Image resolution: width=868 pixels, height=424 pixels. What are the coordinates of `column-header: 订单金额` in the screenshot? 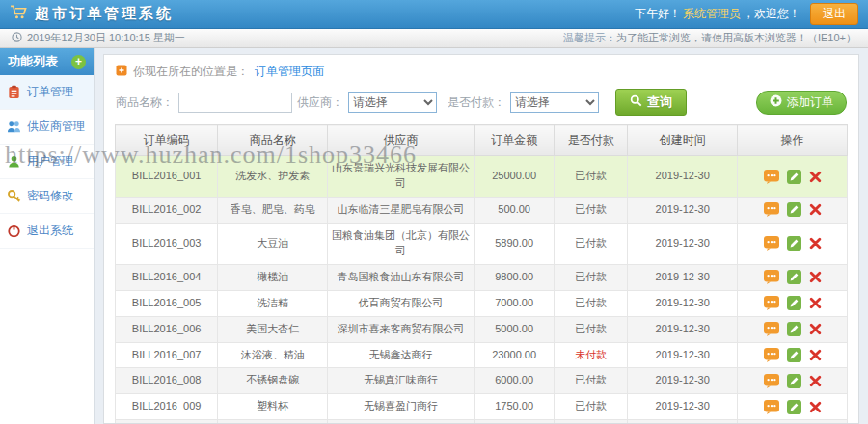 It's located at (513, 141).